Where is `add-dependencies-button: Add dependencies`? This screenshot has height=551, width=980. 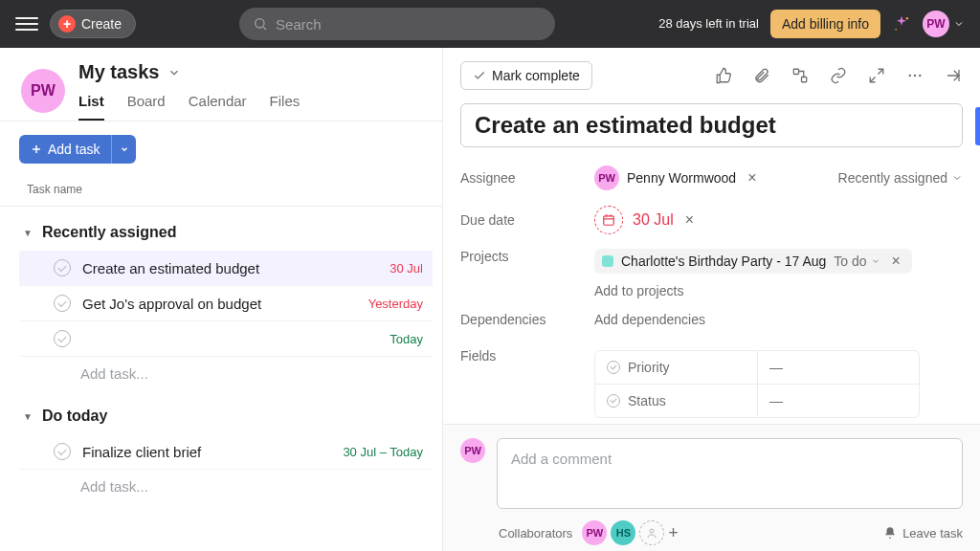
add-dependencies-button: Add dependencies is located at coordinates (650, 320).